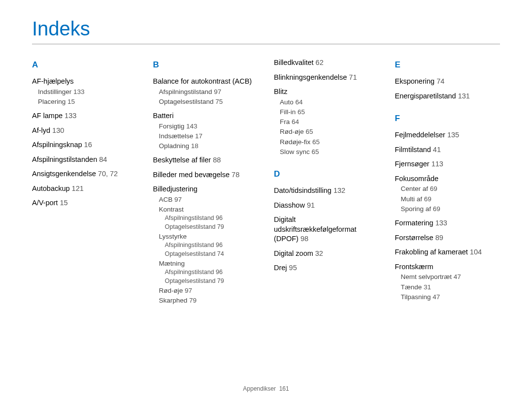 This screenshot has height=401, width=532. Describe the element at coordinates (310, 77) in the screenshot. I see `entry-term: Blinkningsgenkendelse` at that location.